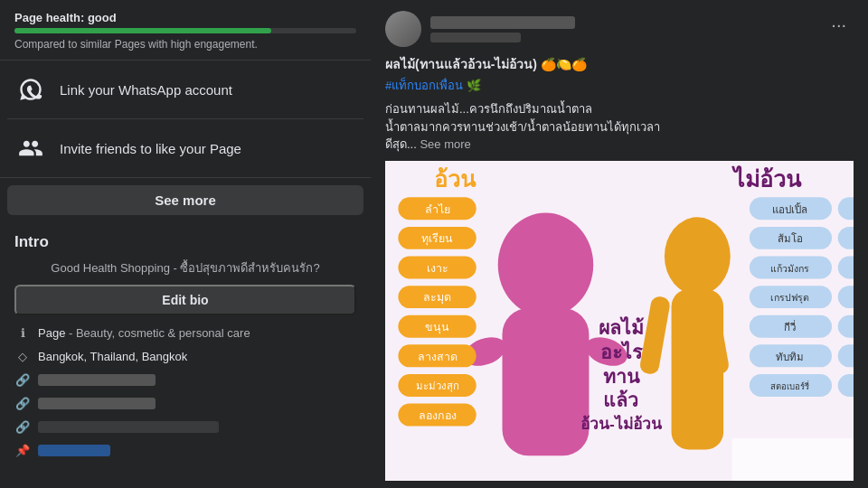 The height and width of the screenshot is (488, 868). Describe the element at coordinates (185, 391) in the screenshot. I see `intro-meta: ℹ Page - Beauty, cosmetic & personal car…` at that location.